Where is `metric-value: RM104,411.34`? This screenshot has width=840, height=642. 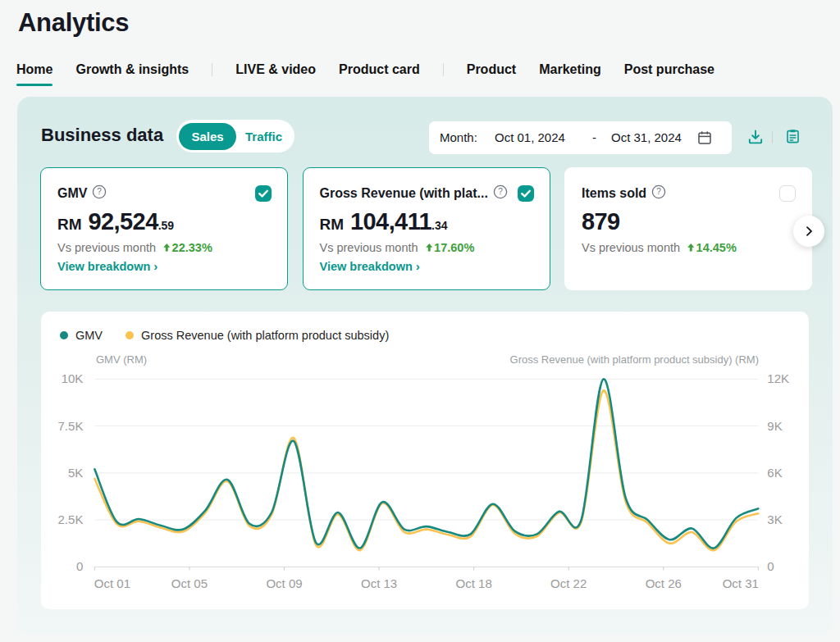
metric-value: RM104,411.34 is located at coordinates (429, 221).